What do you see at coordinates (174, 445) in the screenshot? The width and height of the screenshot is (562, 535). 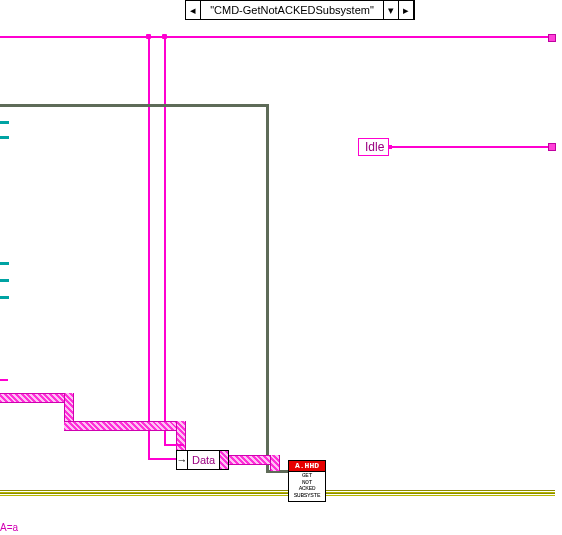 I see `wire-magenta-branch` at bounding box center [174, 445].